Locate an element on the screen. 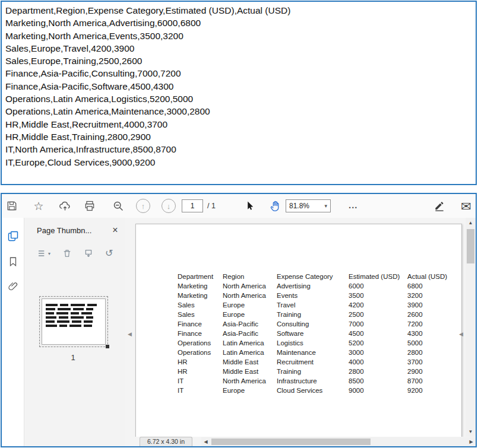 The height and width of the screenshot is (448, 478). horizontal-scrollbar-thumb is located at coordinates (291, 441).